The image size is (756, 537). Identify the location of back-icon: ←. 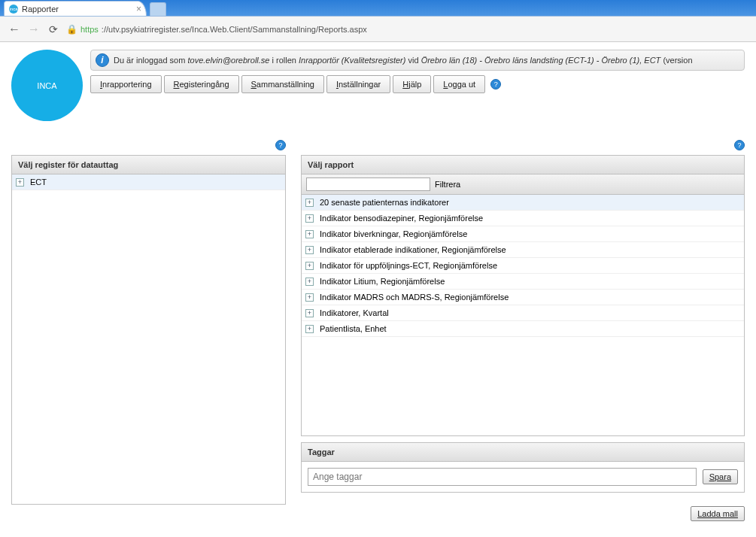
(14, 29).